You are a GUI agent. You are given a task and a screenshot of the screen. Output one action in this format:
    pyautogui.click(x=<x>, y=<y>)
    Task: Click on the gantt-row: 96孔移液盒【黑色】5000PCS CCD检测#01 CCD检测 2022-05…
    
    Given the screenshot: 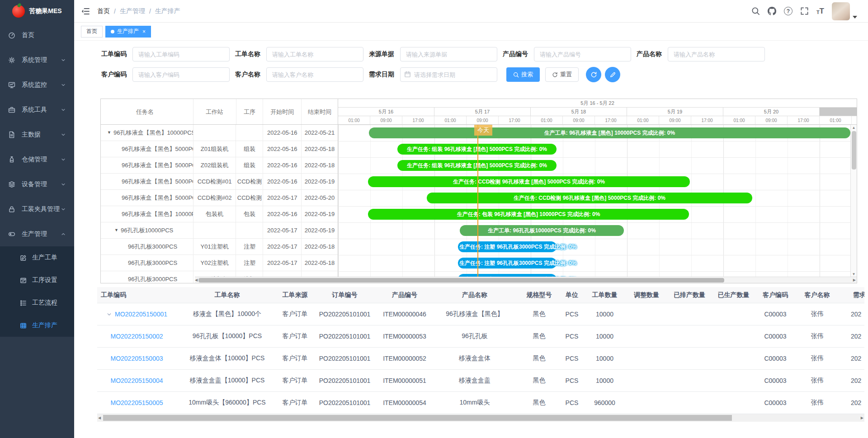 What is the action you would take?
    pyautogui.click(x=219, y=182)
    